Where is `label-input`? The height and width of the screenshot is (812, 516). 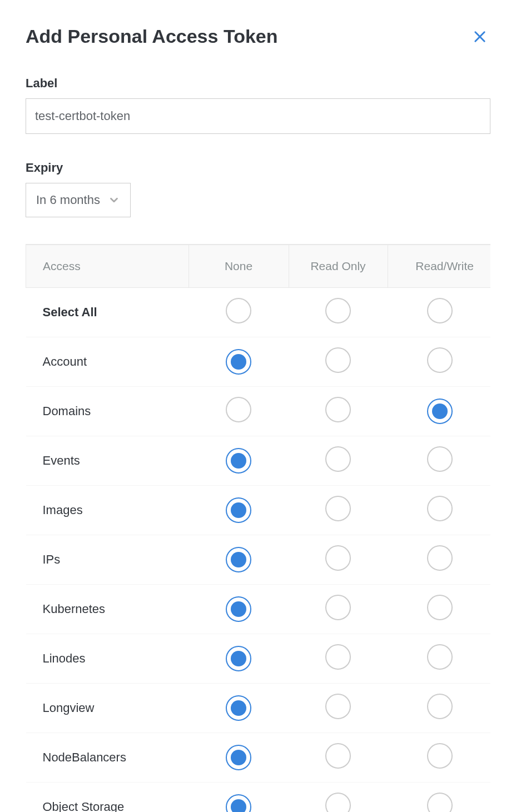
label-input is located at coordinates (258, 116).